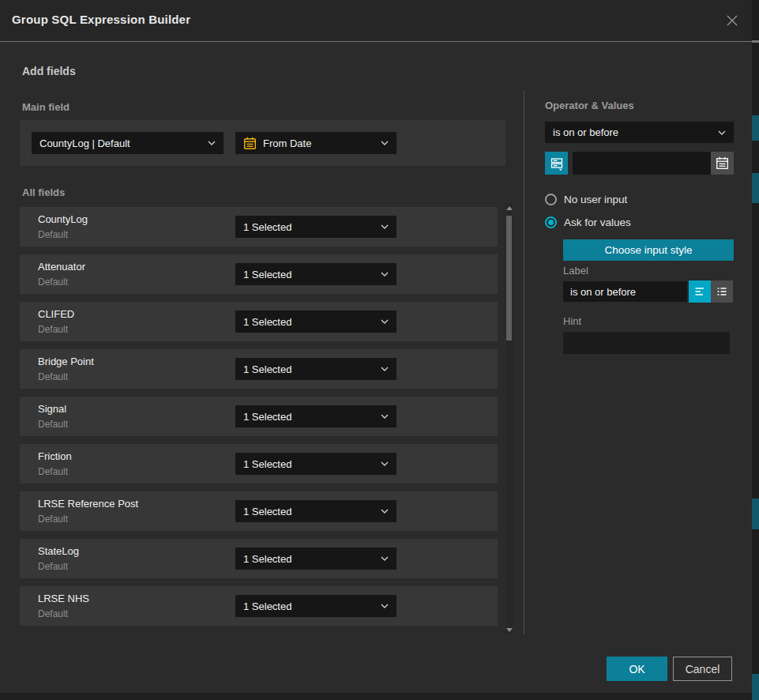 The image size is (759, 700). What do you see at coordinates (596, 199) in the screenshot?
I see `radio-label: No user input` at bounding box center [596, 199].